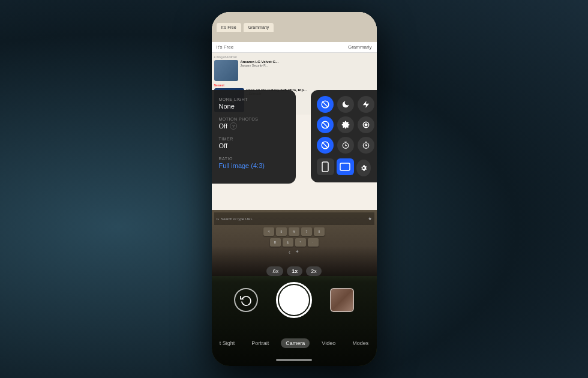 This screenshot has height=378, width=588. I want to click on more-light-setting: MORE LIGHT None, so click(254, 103).